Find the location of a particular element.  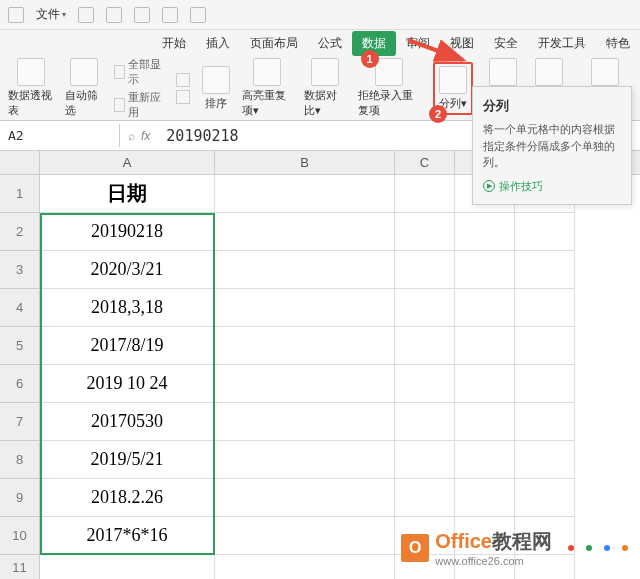

select-all-corner is located at coordinates (20, 162).